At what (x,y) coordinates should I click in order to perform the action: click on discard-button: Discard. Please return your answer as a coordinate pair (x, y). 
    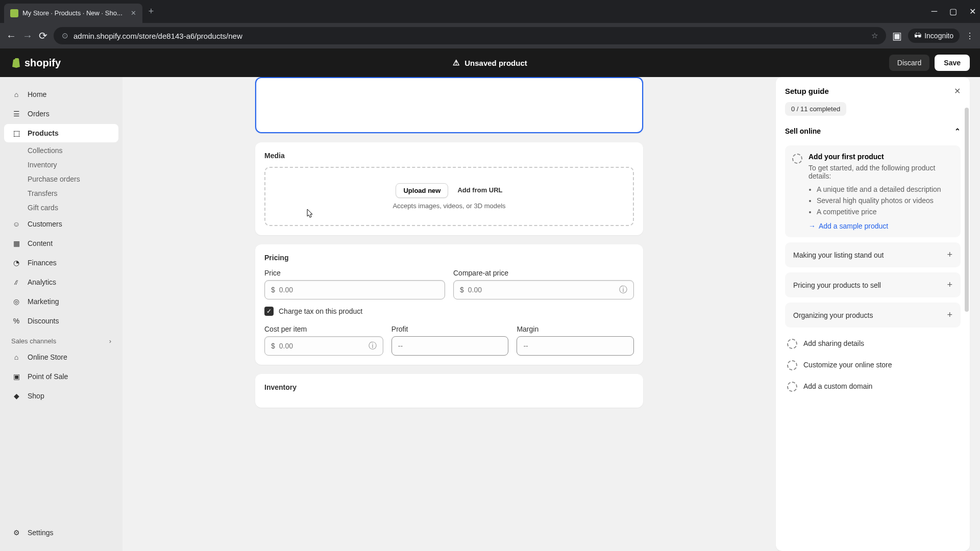
    Looking at the image, I should click on (910, 63).